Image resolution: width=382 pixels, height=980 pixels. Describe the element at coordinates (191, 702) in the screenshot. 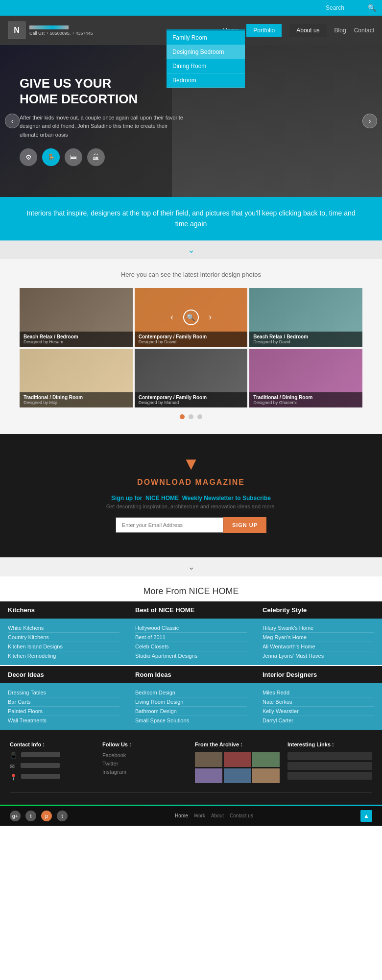

I see `room-link-2: Living Room Design` at that location.